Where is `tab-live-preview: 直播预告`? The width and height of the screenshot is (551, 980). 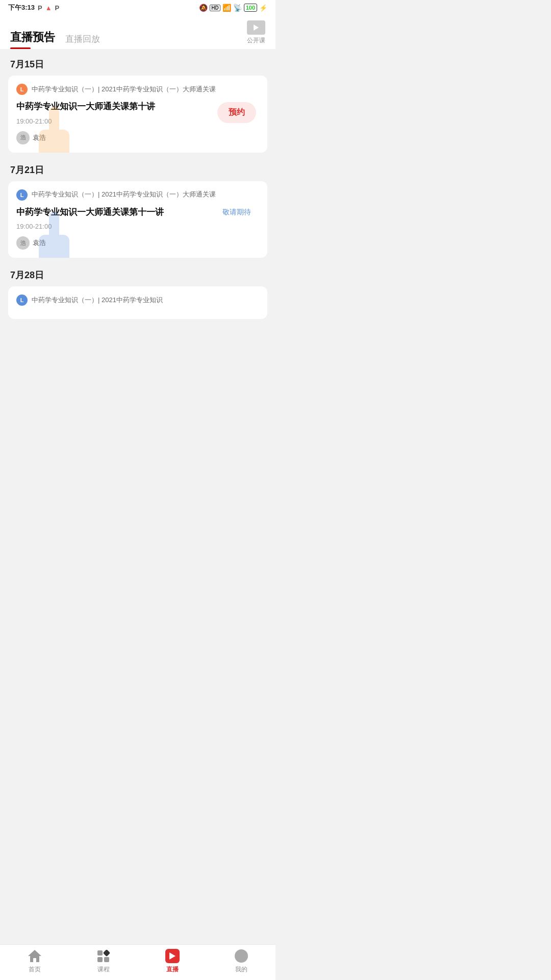 tab-live-preview: 直播预告 is located at coordinates (33, 39).